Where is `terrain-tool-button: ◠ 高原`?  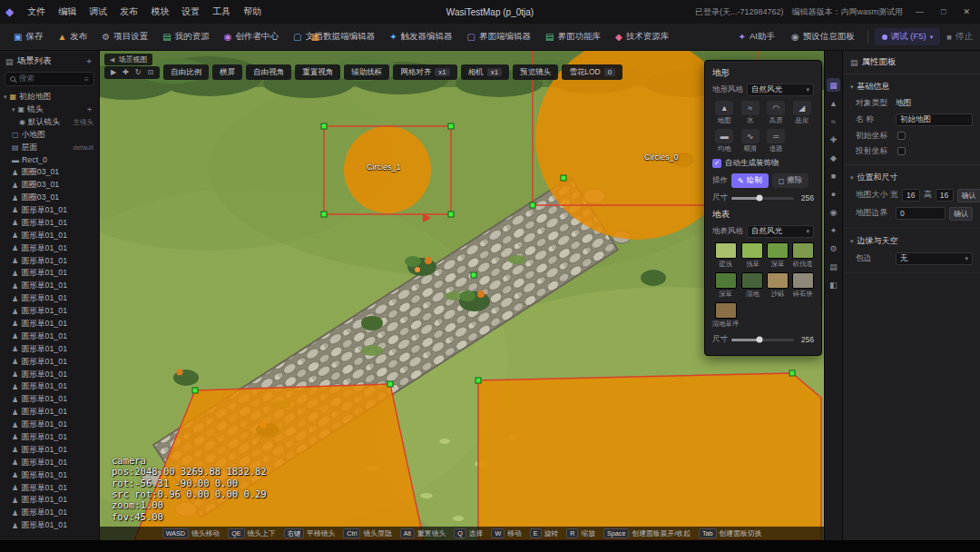 terrain-tool-button: ◠ 高原 is located at coordinates (777, 113).